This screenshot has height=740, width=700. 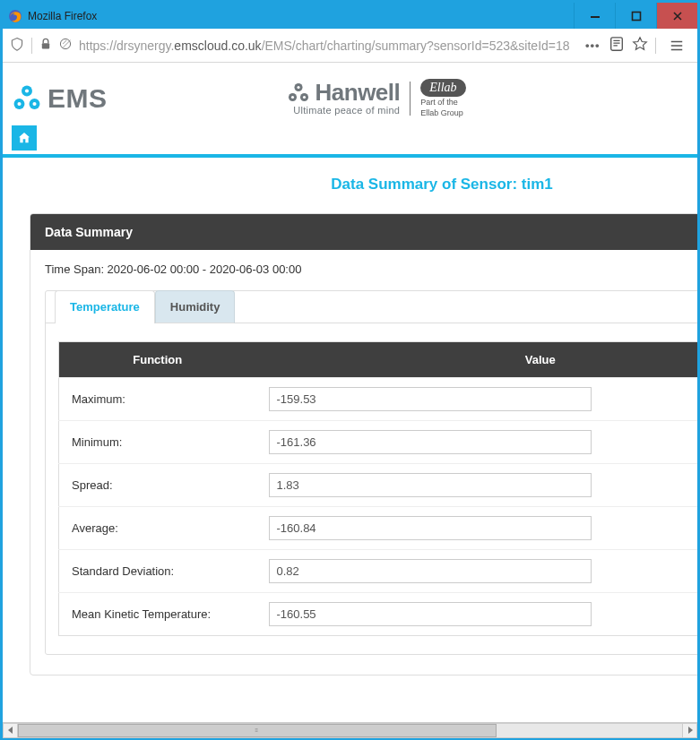 I want to click on close-button, so click(x=677, y=16).